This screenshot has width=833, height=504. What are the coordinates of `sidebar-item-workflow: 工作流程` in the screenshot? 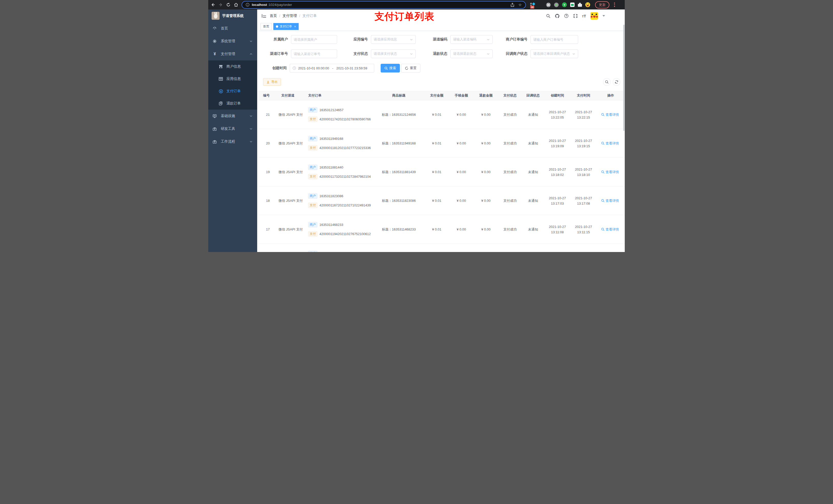 It's located at (233, 142).